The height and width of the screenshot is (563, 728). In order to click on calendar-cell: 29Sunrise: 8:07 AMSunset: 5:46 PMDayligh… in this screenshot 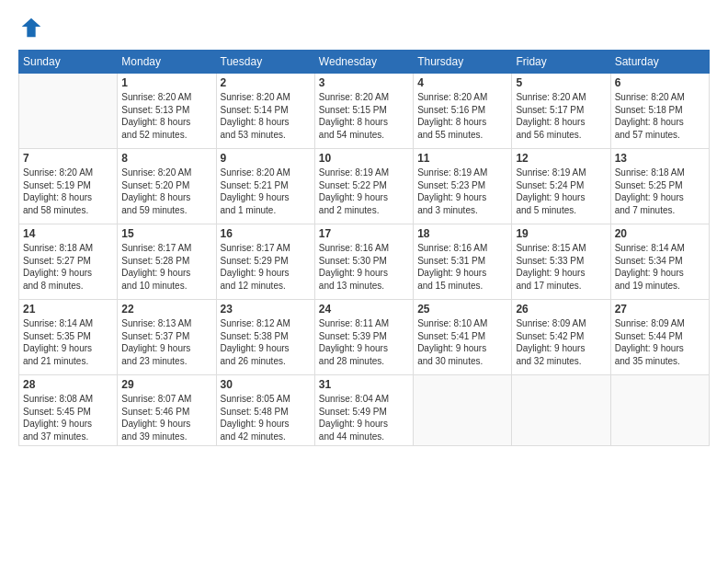, I will do `click(167, 410)`.